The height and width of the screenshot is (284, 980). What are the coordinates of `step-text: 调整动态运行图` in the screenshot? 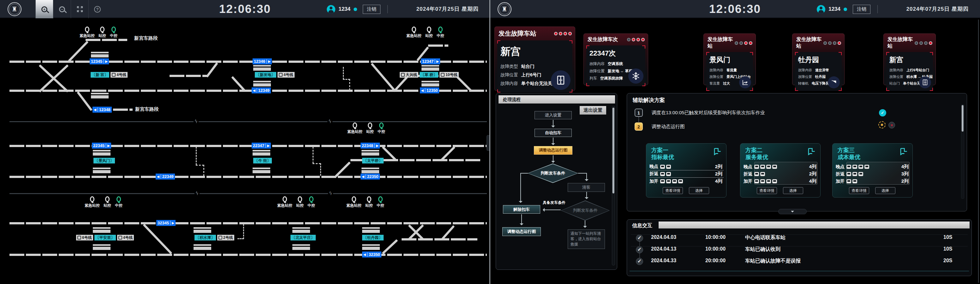 It's located at (668, 127).